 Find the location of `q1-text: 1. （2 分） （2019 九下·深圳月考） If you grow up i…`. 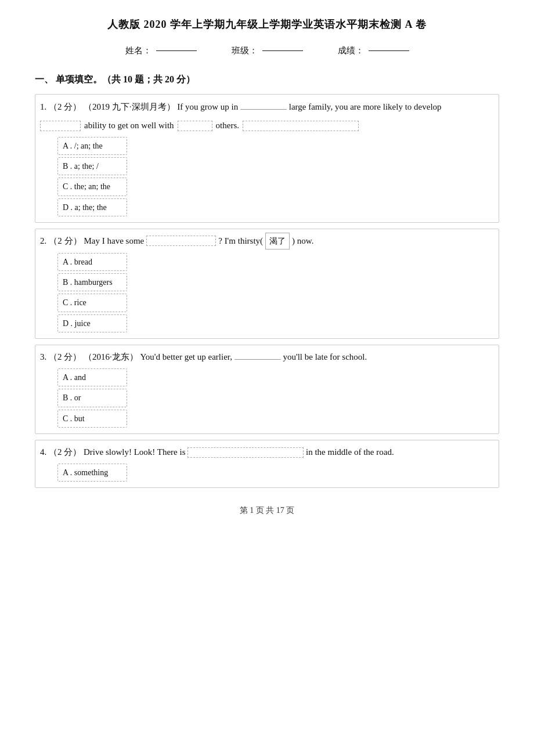

q1-text: 1. （2 分） （2019 九下·深圳月考） If you grow up i… is located at coordinates (267, 107).